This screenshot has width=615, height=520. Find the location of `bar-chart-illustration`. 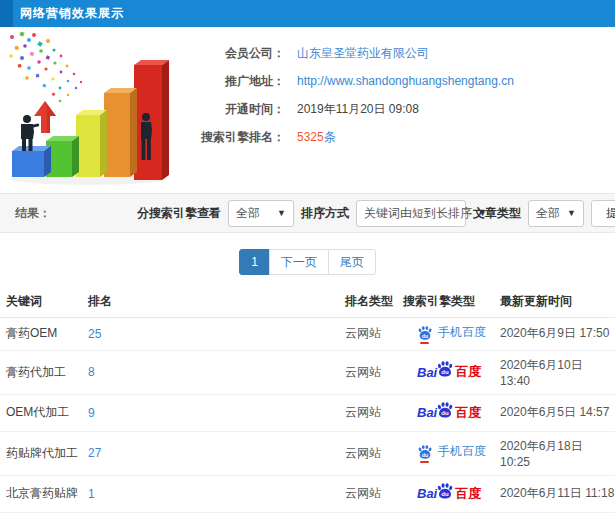

bar-chart-illustration is located at coordinates (95, 107).